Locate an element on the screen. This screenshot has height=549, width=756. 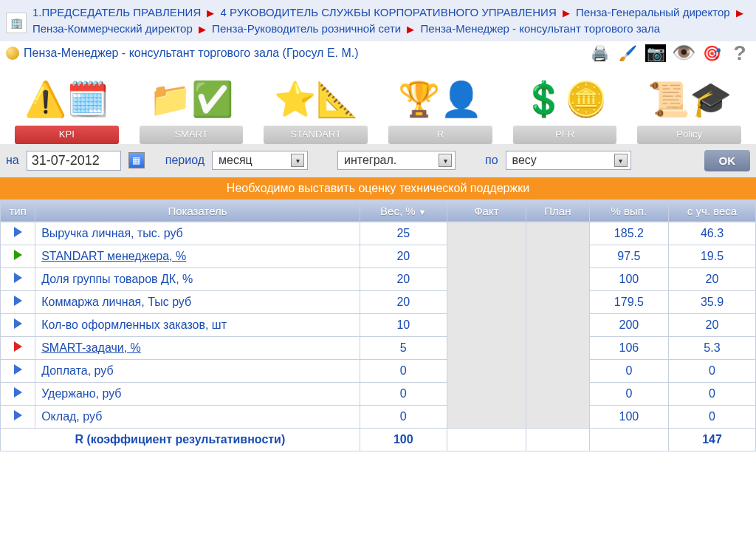
nav-tab-label: SMART is located at coordinates (192, 134).